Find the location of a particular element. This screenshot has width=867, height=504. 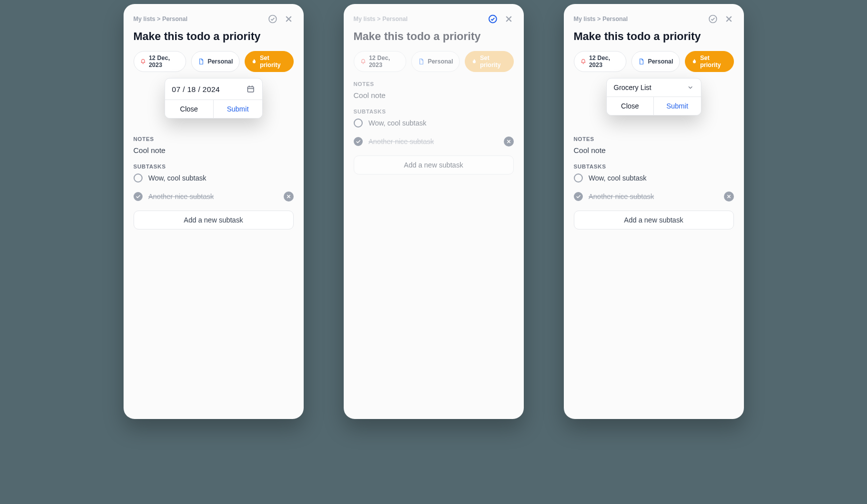

date-input: 07 / 18 / 2024 is located at coordinates (196, 89).